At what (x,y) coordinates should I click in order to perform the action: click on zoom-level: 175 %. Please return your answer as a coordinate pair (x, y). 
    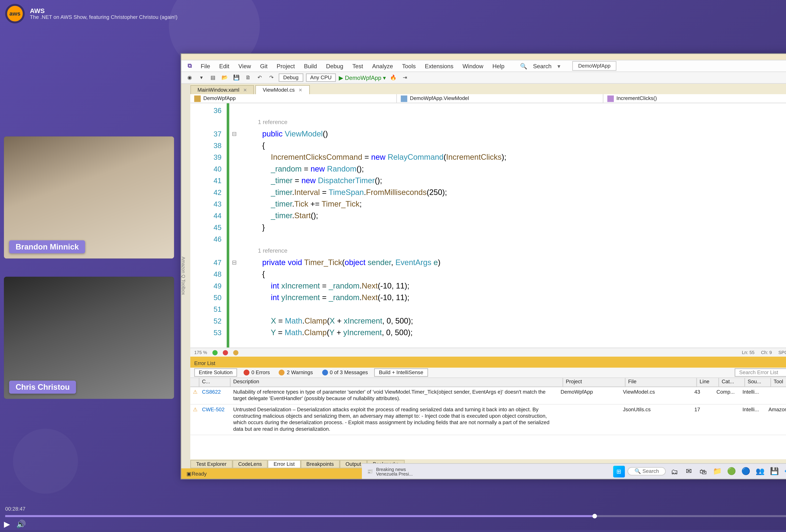
    Looking at the image, I should click on (201, 352).